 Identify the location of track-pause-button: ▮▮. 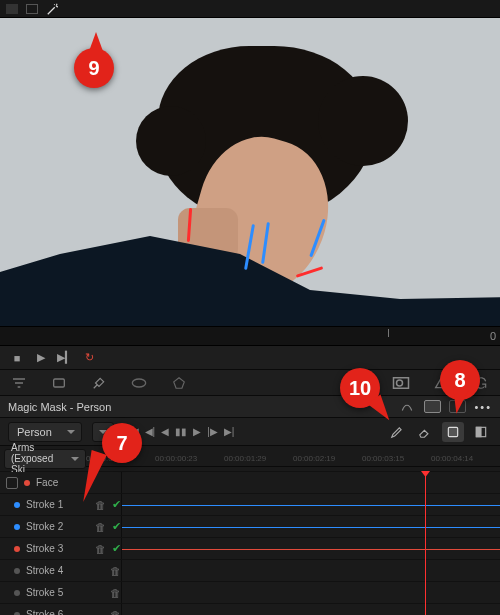
(181, 432).